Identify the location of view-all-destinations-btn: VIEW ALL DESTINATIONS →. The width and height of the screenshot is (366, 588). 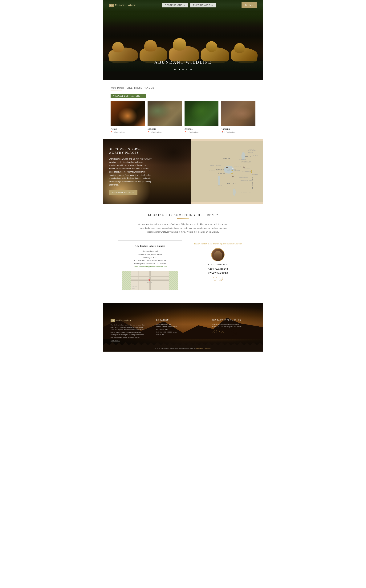
(128, 96).